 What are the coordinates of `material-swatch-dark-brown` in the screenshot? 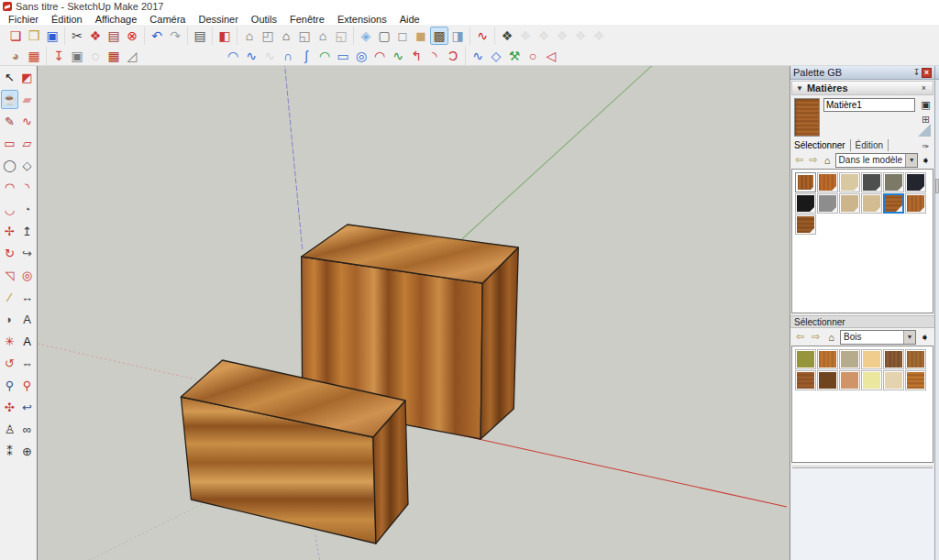 It's located at (827, 380).